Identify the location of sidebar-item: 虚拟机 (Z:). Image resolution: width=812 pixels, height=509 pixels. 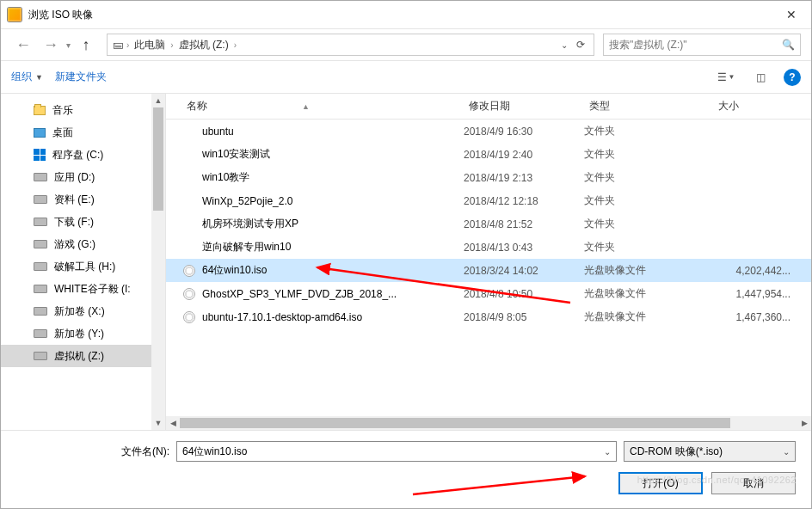
(83, 356).